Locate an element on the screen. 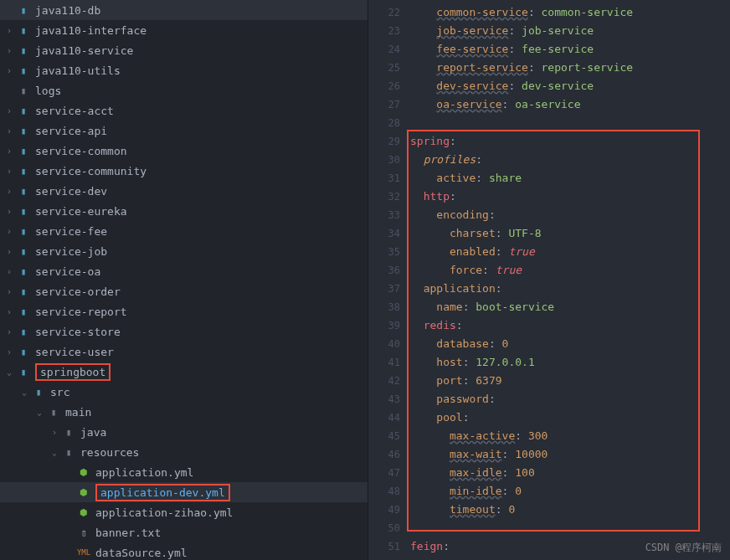  tree-item-label: java110-utils is located at coordinates (78, 70).